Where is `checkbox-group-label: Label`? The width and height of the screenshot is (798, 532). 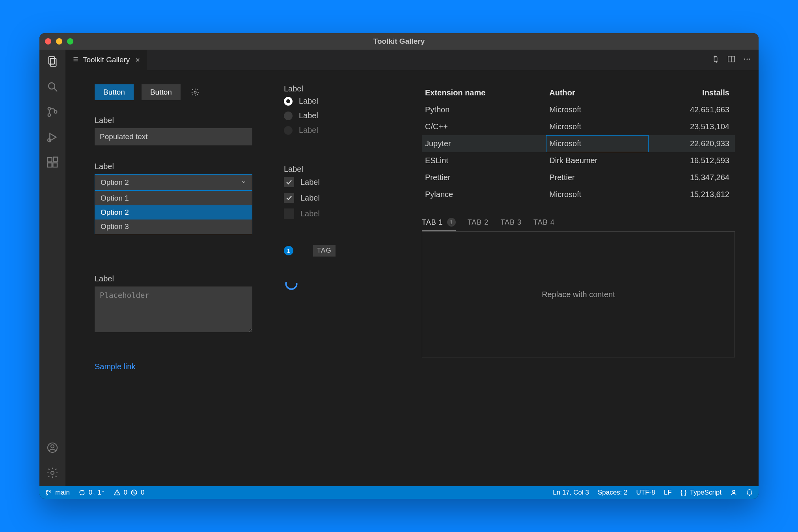 checkbox-group-label: Label is located at coordinates (337, 169).